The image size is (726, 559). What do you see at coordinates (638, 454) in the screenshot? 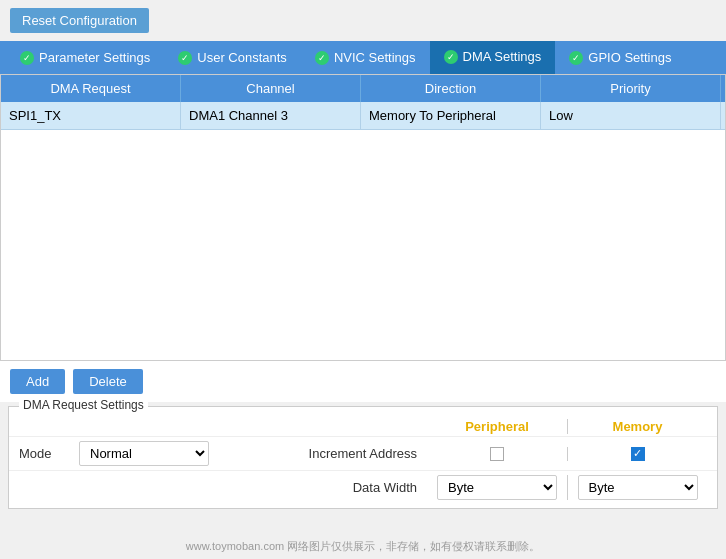
I see `memory-increment-checkbox: ✓` at bounding box center [638, 454].